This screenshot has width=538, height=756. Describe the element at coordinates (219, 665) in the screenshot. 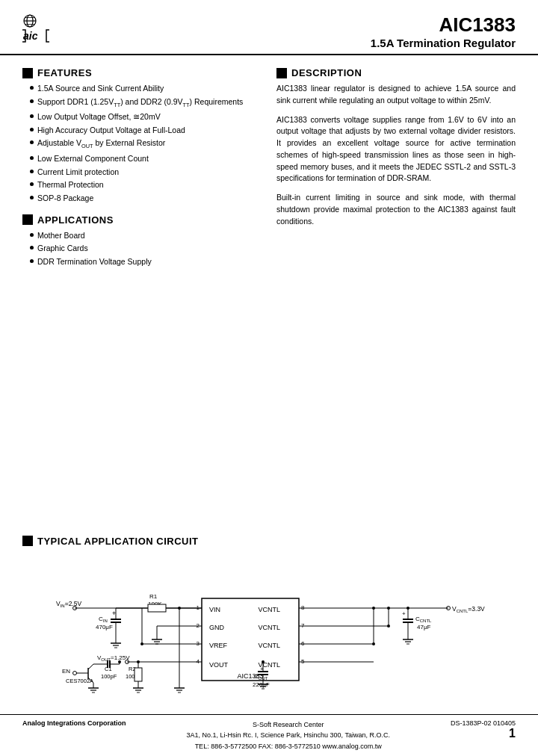

I see `svg-text: VOUT` at that location.